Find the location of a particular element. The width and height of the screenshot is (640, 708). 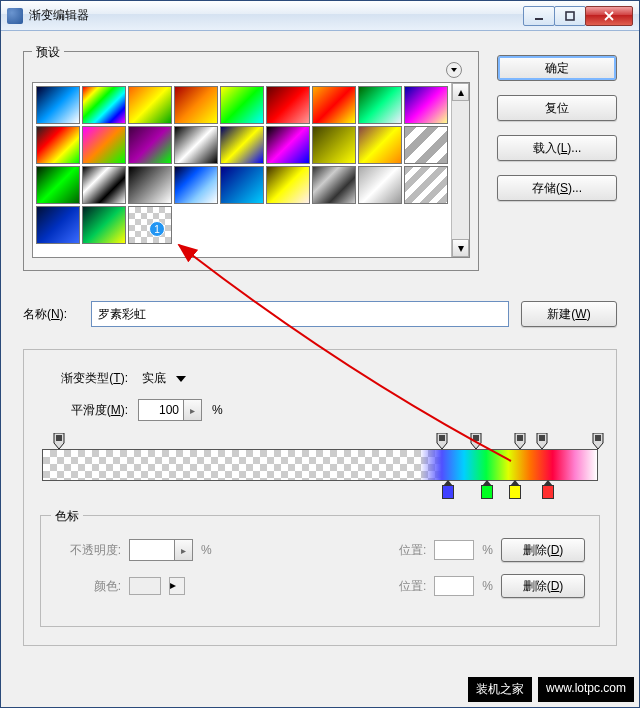

opacity-field: ▸ is located at coordinates (161, 550).